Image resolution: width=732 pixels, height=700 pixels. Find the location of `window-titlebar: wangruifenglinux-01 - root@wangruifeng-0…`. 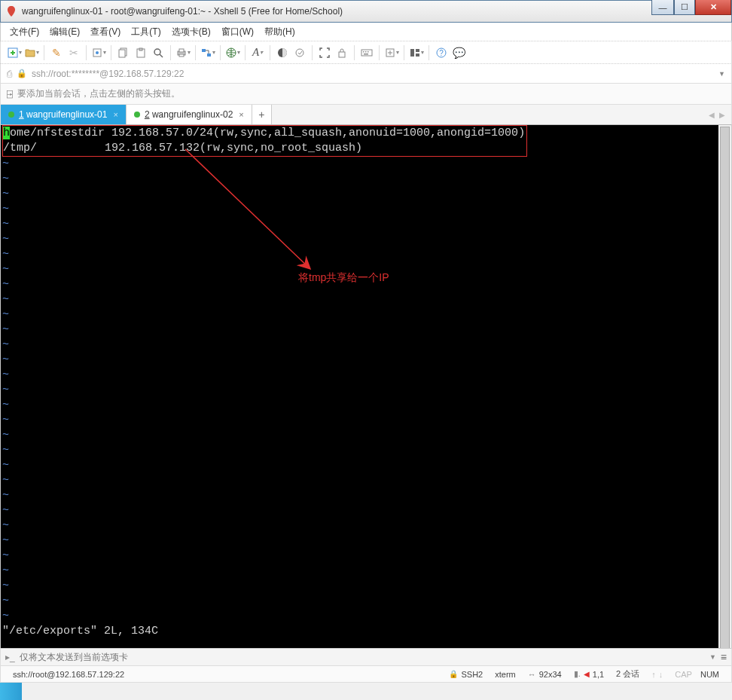

window-titlebar: wangruifenglinux-01 - root@wangruifeng-0… is located at coordinates (366, 11).